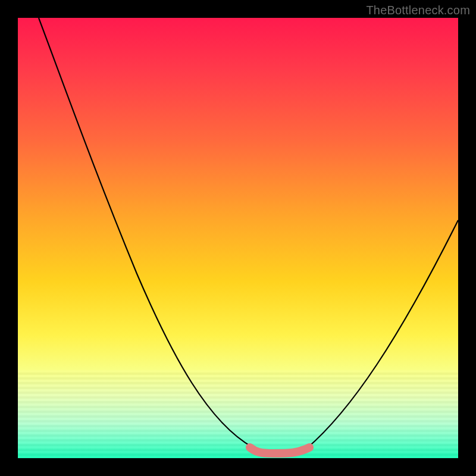 This screenshot has height=476, width=476. I want to click on watermark-text: TheBottleneck.com, so click(418, 11).